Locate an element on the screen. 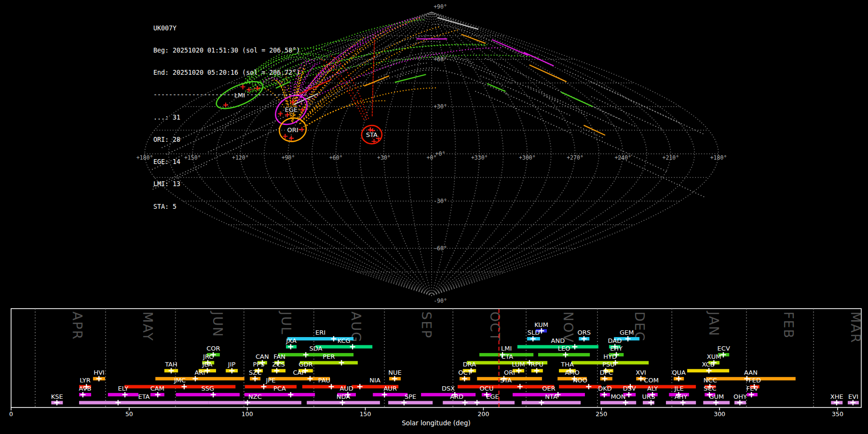 The width and height of the screenshot is (868, 434). lon-grid-label: +180° is located at coordinates (719, 158).